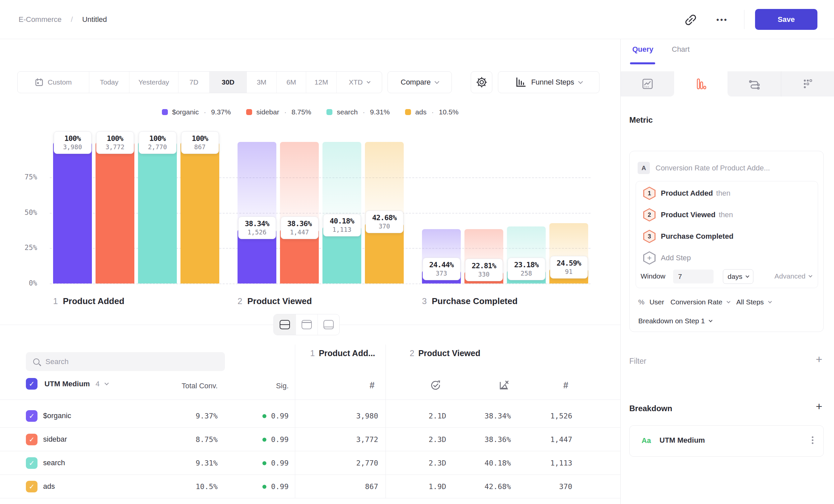 This screenshot has width=834, height=504. I want to click on funnel-bar-ads, so click(200, 213).